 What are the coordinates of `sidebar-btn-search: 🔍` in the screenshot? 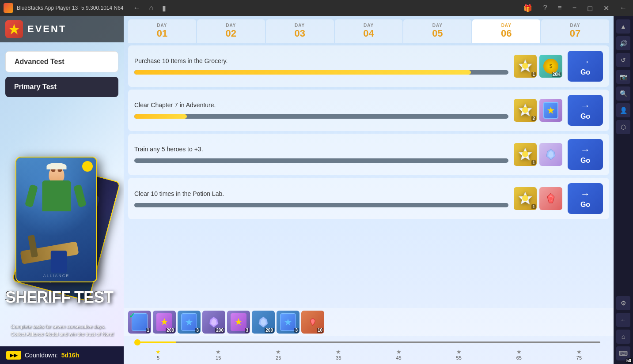 It's located at (623, 94).